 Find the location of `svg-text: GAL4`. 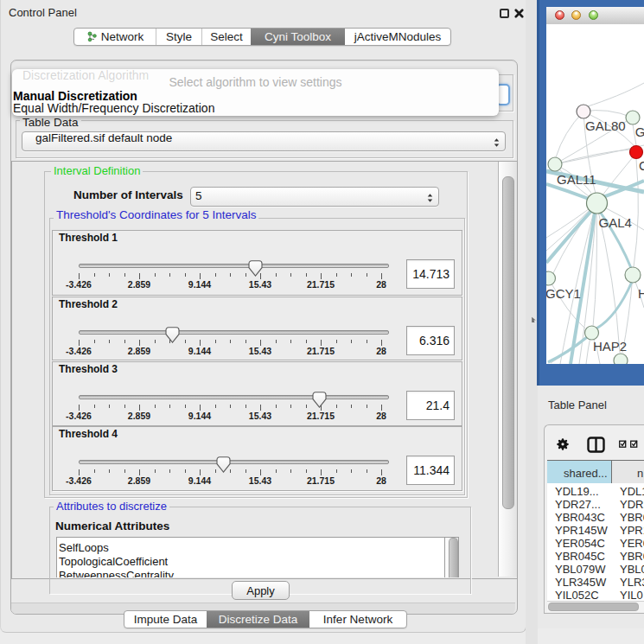

svg-text: GAL4 is located at coordinates (615, 223).